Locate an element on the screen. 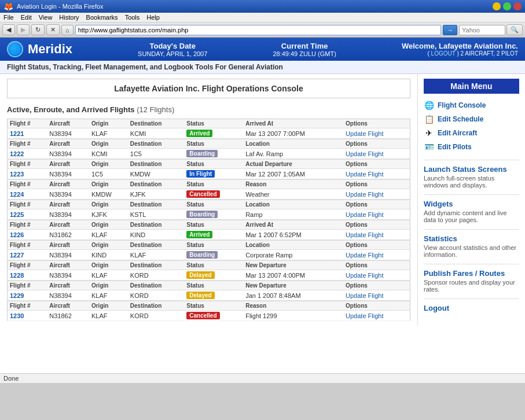  flight-num-link: 1230 is located at coordinates (17, 316).